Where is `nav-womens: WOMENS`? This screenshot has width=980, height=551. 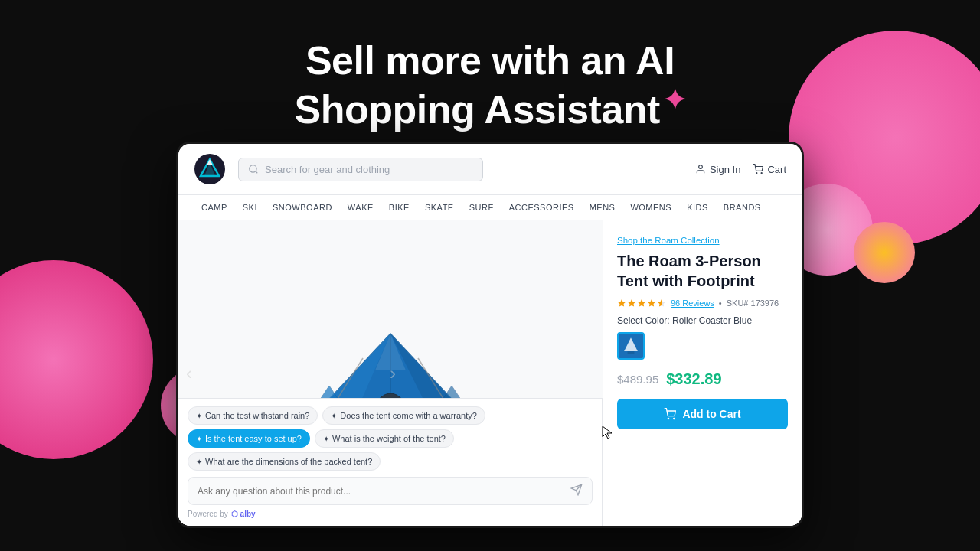
nav-womens: WOMENS is located at coordinates (651, 207).